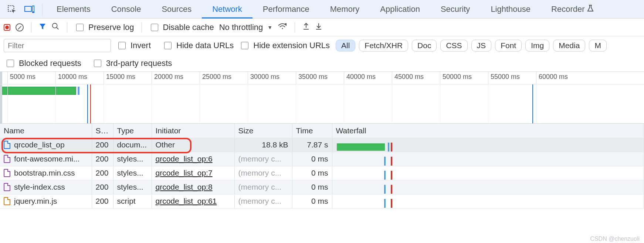 The width and height of the screenshot is (644, 243). What do you see at coordinates (345, 46) in the screenshot?
I see `filter-pill-all: All` at bounding box center [345, 46].